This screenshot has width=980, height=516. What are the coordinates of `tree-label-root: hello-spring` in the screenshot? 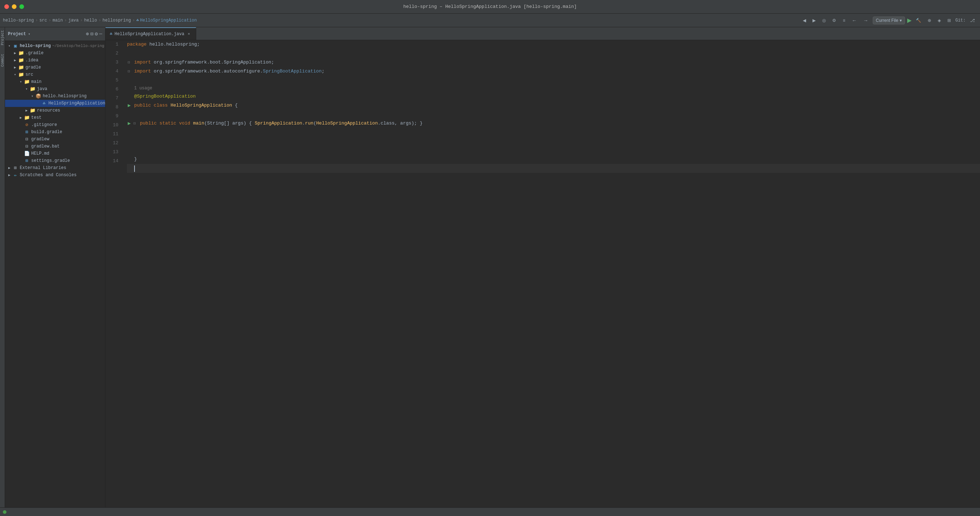 It's located at (35, 46).